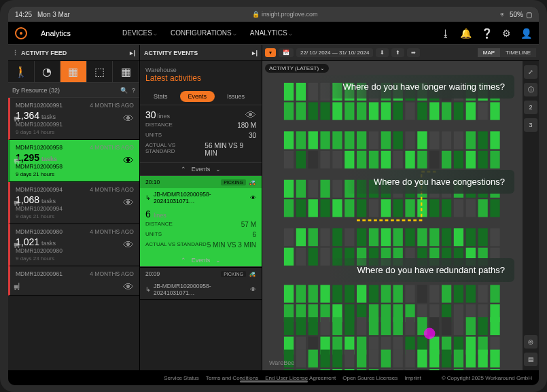  I want to click on proglove-logo, so click(21, 33).